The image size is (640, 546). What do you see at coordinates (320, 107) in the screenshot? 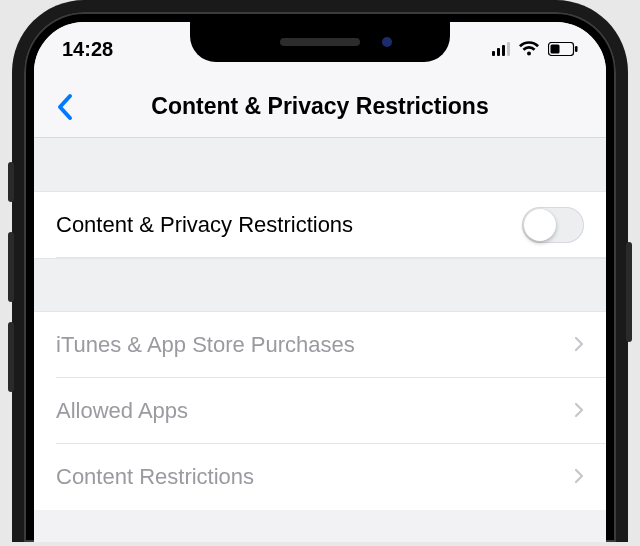
I see `nav-header: Content & Privacy Restrictions` at bounding box center [320, 107].